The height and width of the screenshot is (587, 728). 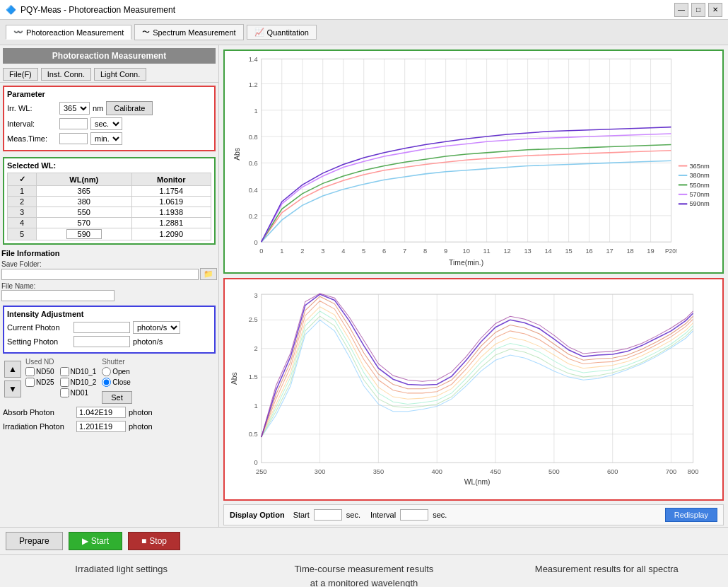 What do you see at coordinates (157, 327) in the screenshot?
I see `current-photon-unit: photon/s` at bounding box center [157, 327].